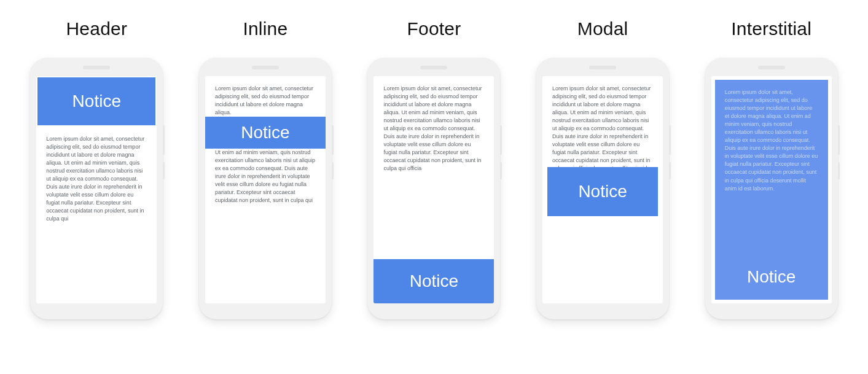 Image resolution: width=868 pixels, height=374 pixels. I want to click on variant-title: Footer, so click(434, 29).